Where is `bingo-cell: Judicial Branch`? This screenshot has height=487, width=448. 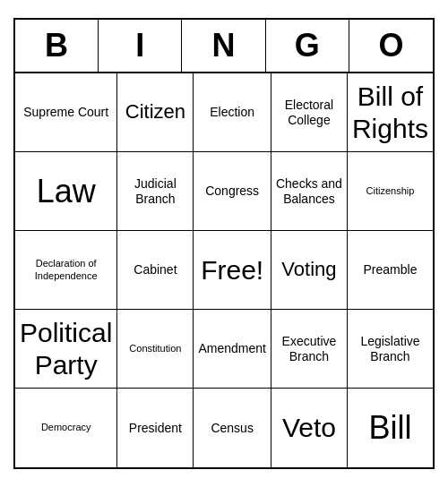 bingo-cell: Judicial Branch is located at coordinates (156, 192).